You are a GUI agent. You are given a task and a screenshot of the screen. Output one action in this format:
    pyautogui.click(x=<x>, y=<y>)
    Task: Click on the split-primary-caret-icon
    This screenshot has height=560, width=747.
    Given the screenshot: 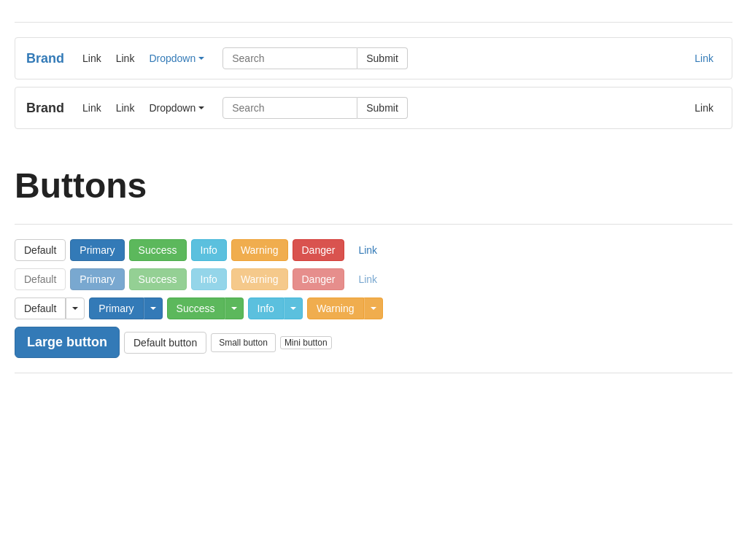 What is the action you would take?
    pyautogui.click(x=153, y=308)
    